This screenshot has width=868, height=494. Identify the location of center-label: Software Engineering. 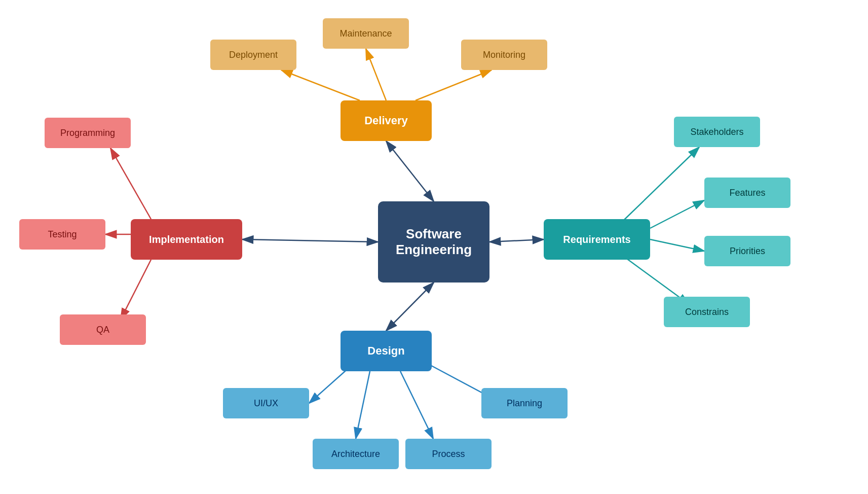
(434, 242).